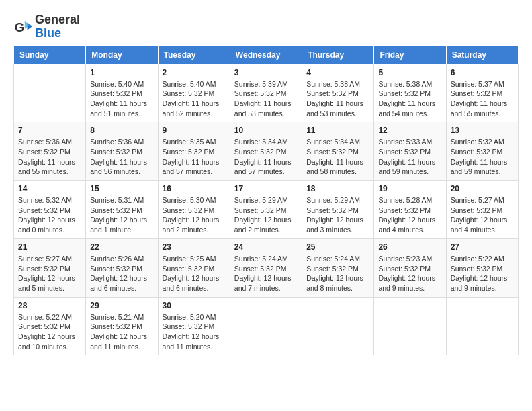 The width and height of the screenshot is (532, 411). Describe the element at coordinates (47, 27) in the screenshot. I see `logo: G General Blue` at that location.